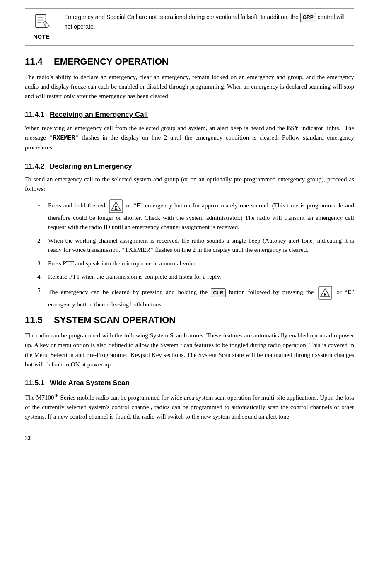  Describe the element at coordinates (196, 215) in the screenshot. I see `list-item-1: 1. Press and hold the red E or “E” emerg…` at that location.